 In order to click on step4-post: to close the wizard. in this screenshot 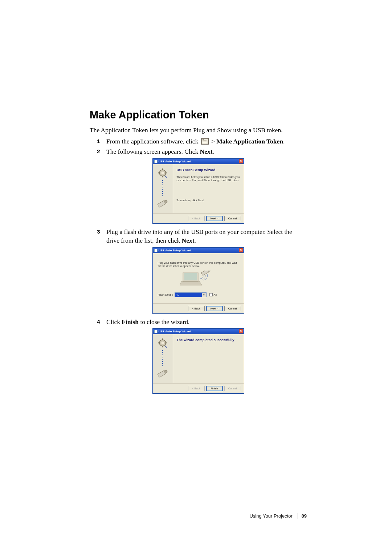, I will do `click(164, 322)`.